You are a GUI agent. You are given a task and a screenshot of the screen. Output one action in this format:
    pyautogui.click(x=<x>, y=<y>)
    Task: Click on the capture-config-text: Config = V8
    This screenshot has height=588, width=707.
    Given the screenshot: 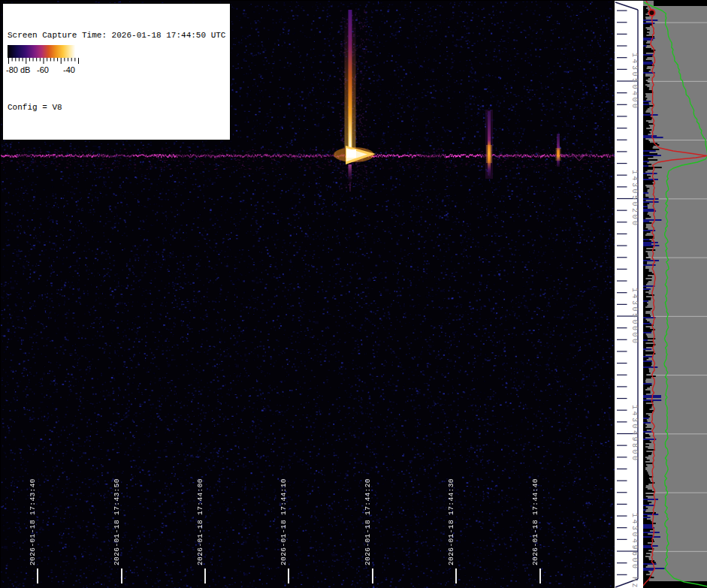 What is the action you would take?
    pyautogui.click(x=116, y=107)
    